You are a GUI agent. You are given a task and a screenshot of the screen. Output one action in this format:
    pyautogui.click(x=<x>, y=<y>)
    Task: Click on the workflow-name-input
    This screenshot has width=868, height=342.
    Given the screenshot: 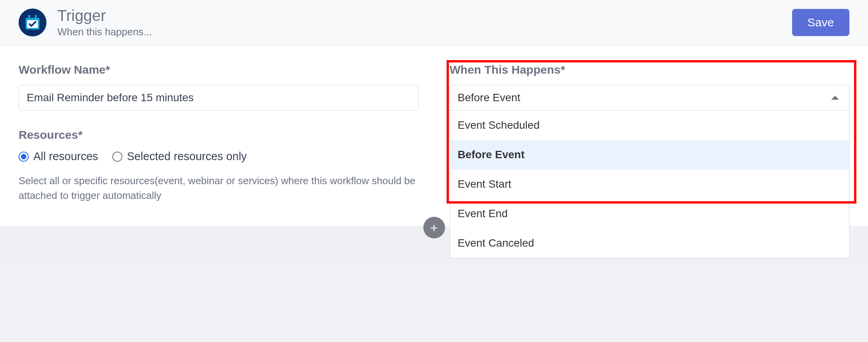 What is the action you would take?
    pyautogui.click(x=218, y=98)
    